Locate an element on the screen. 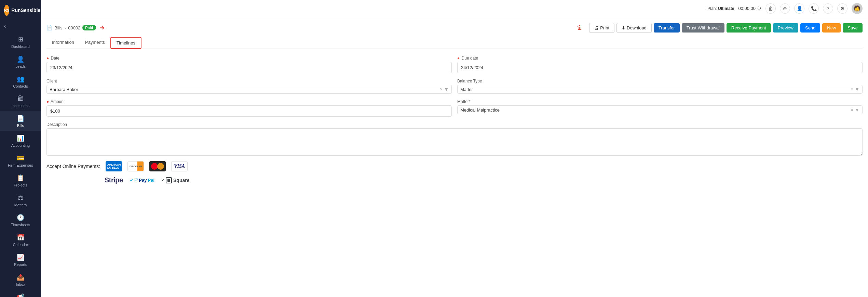 The width and height of the screenshot is (868, 297). client-dropdown-icon: ▼ is located at coordinates (446, 89).